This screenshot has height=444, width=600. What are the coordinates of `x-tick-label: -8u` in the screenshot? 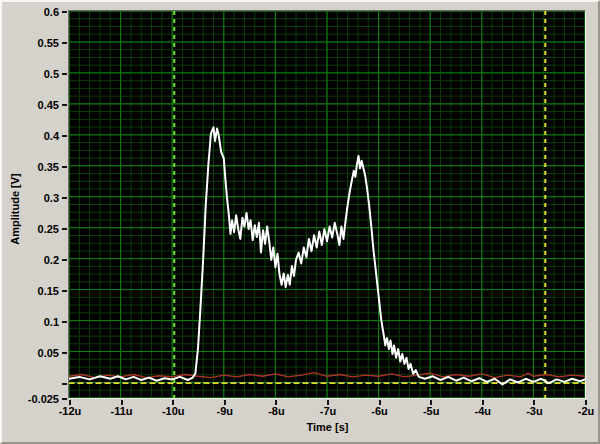 It's located at (276, 412).